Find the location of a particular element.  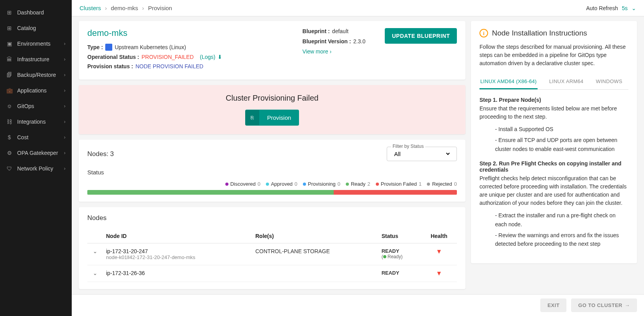

nodes-count: Nodes: 3 is located at coordinates (101, 154).